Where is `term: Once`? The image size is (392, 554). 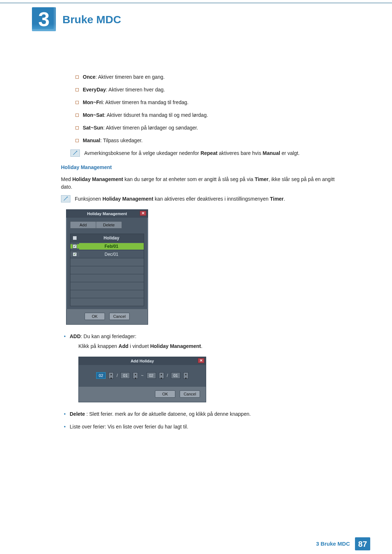
term: Once is located at coordinates (89, 77).